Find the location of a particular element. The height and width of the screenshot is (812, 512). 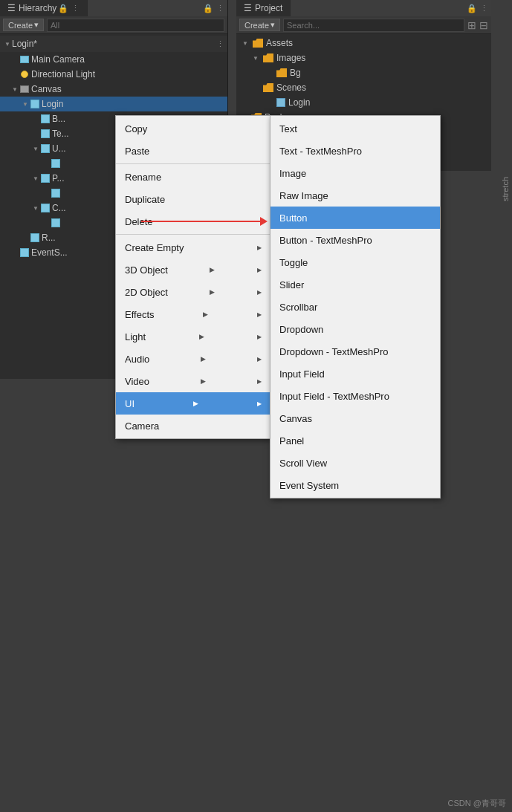

menu-item-2d-object: 2D Object ▶ is located at coordinates (193, 292).